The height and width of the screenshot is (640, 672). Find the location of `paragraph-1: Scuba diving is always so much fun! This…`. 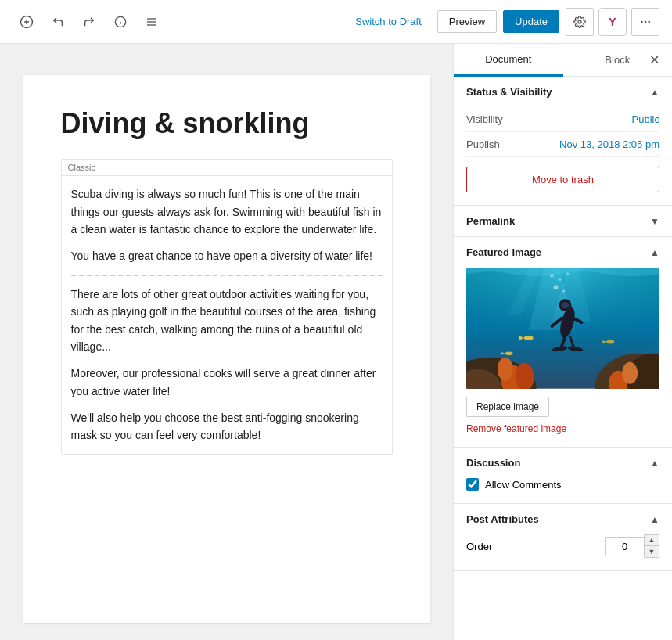

paragraph-1: Scuba diving is always so much fun! This… is located at coordinates (227, 211).